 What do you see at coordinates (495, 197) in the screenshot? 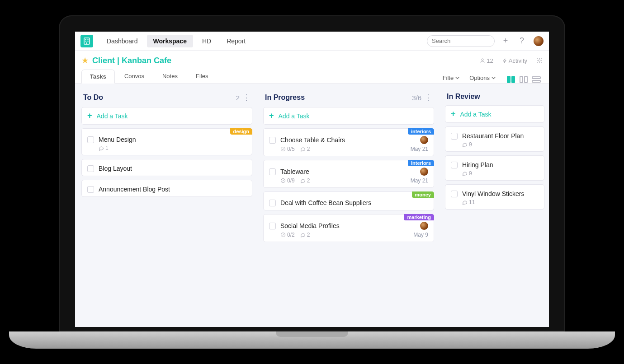
I see `task-card: Vinyl Window Stickers11` at bounding box center [495, 197].